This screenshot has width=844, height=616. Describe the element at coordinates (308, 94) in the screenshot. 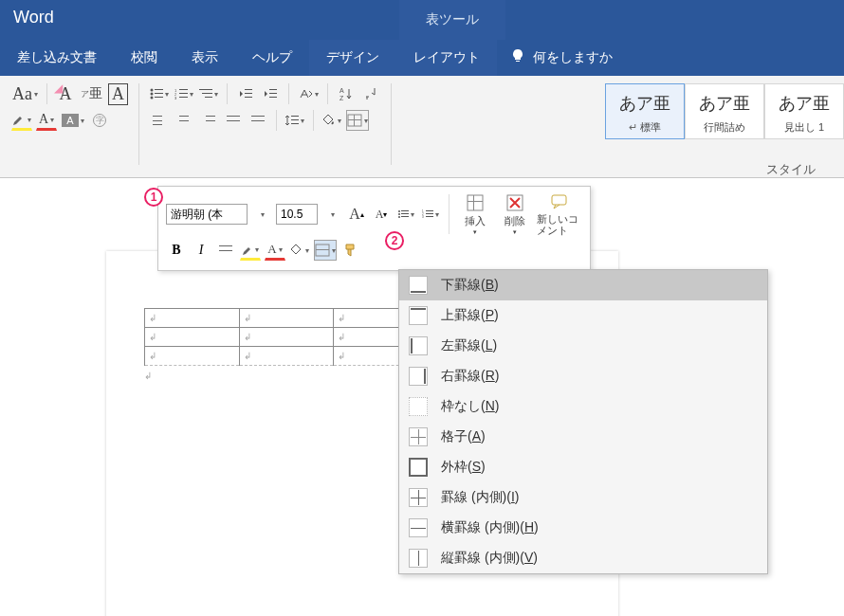

I see `asian-layout-button` at that location.